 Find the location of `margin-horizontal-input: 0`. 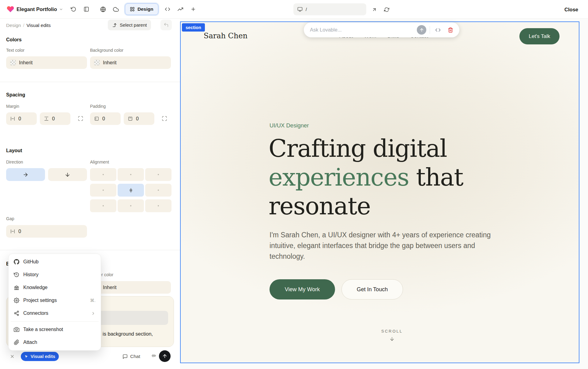

margin-horizontal-input: 0 is located at coordinates (21, 119).